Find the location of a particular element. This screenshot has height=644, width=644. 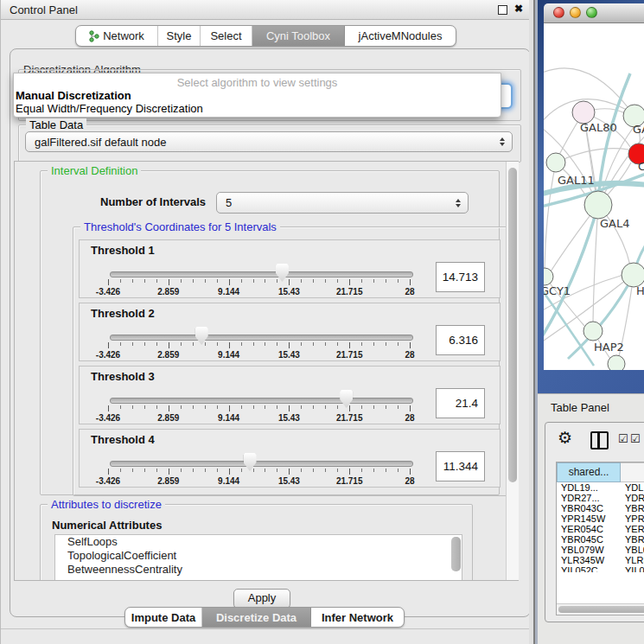

threshold-box: Threshold 4 -3.4262.8599.14415.4321.7152… is located at coordinates (290, 458).